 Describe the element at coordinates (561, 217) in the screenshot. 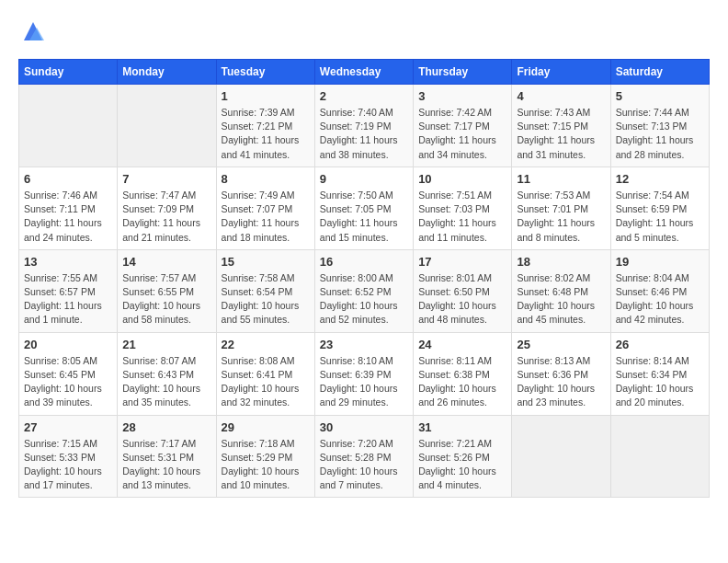

I see `day-info: Sunrise: 7:53 AMSunset: 7:01 PMDaylight:…` at that location.